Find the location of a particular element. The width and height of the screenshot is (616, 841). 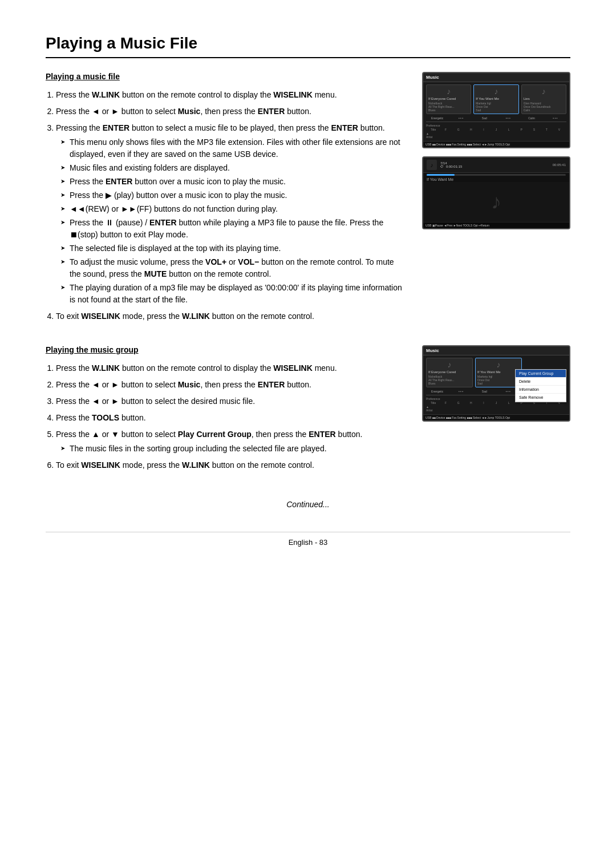

screen1-usb-bar: USB ■■ Device ■■■ Fav.Setting ■■■ Select… is located at coordinates (496, 144).